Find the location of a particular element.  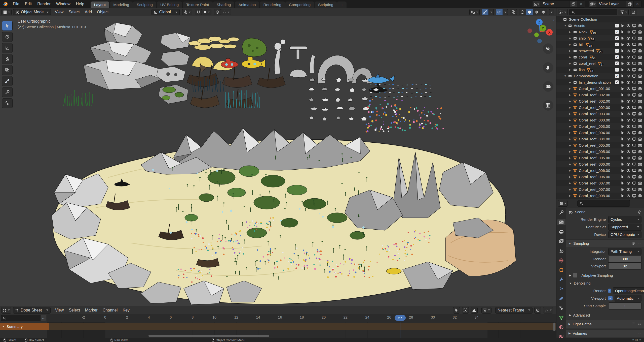

dopesheet-filter-button is located at coordinates (486, 310).